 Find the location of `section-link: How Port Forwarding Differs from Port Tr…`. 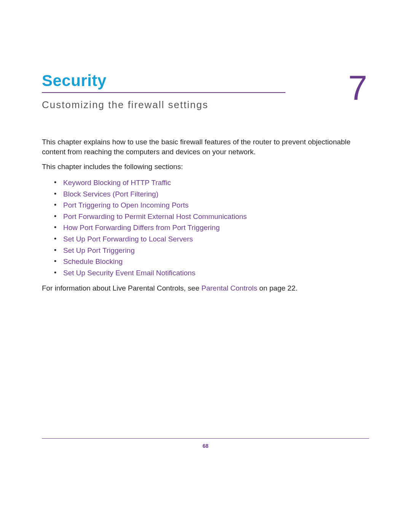

section-link: How Port Forwarding Differs from Port Tr… is located at coordinates (142, 228).